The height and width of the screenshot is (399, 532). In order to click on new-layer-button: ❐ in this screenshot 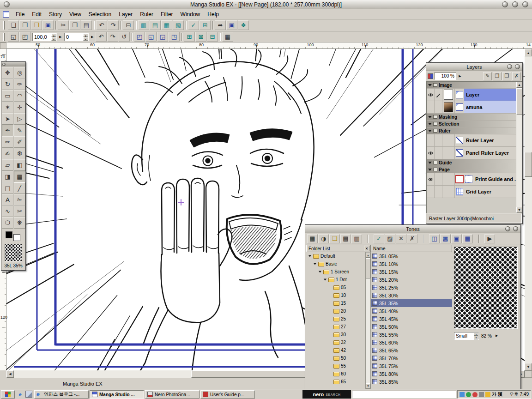, I will do `click(497, 76)`.